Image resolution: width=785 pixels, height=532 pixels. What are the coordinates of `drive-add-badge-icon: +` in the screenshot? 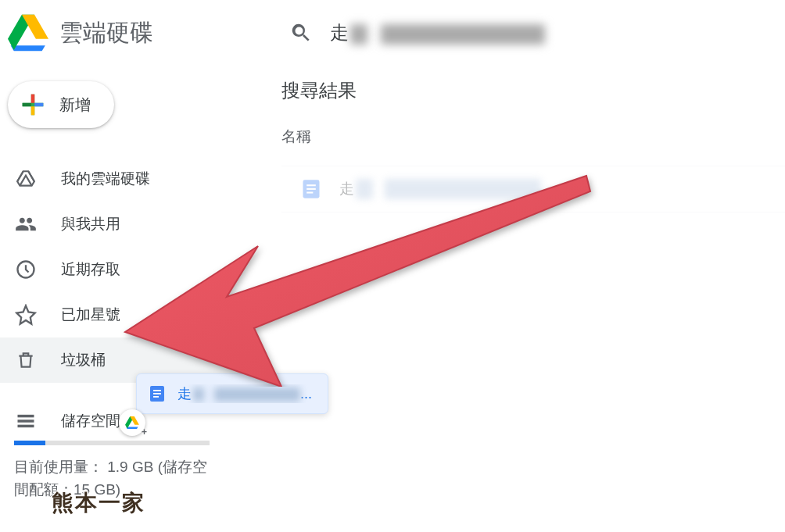 It's located at (132, 423).